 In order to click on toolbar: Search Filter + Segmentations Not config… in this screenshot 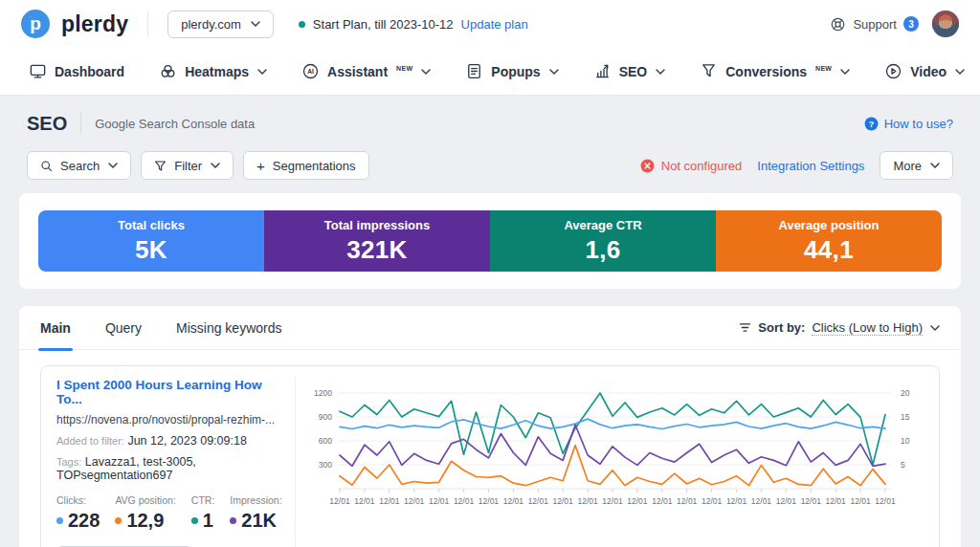, I will do `click(490, 165)`.